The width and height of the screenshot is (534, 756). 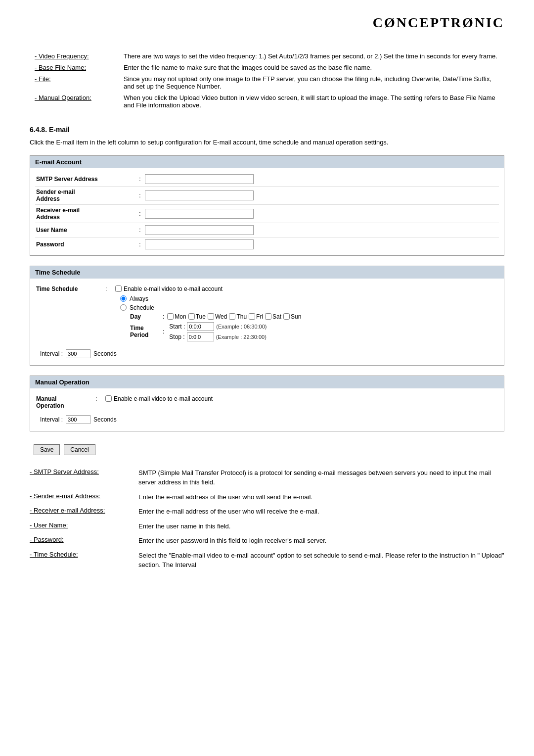 I want to click on manual-colon: :, so click(x=100, y=399).